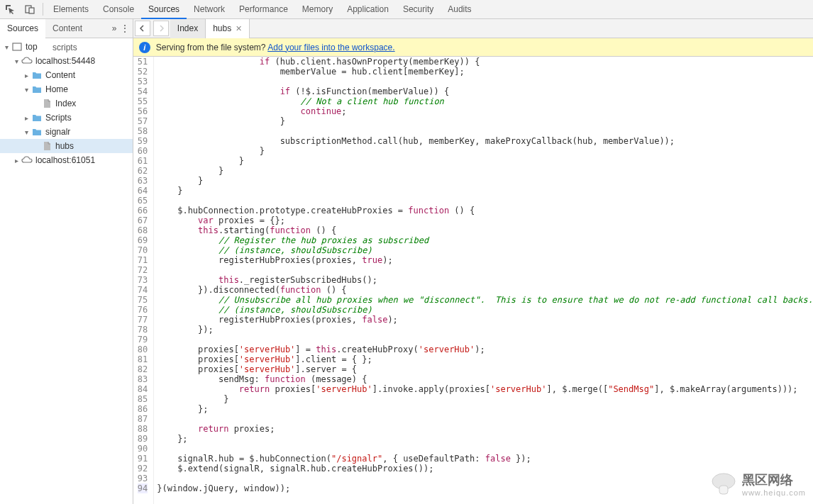 The height and width of the screenshot is (504, 813). What do you see at coordinates (143, 230) in the screenshot?
I see `line-number: 68` at bounding box center [143, 230].